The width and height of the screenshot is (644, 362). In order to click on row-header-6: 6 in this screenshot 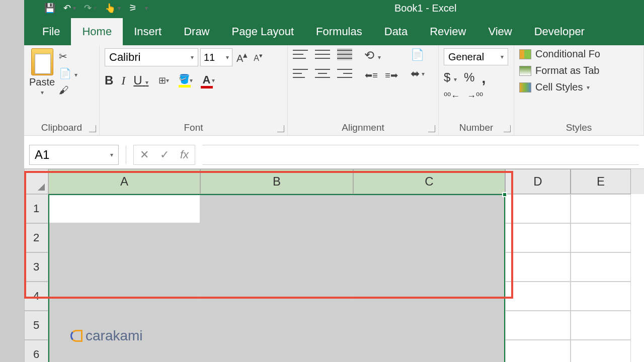, I will do `click(36, 351)`.